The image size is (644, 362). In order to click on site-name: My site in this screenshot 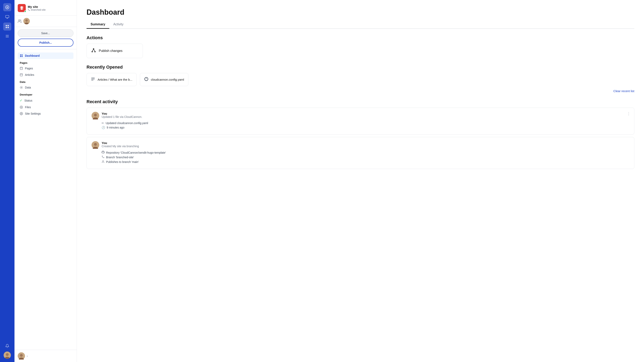, I will do `click(50, 7)`.